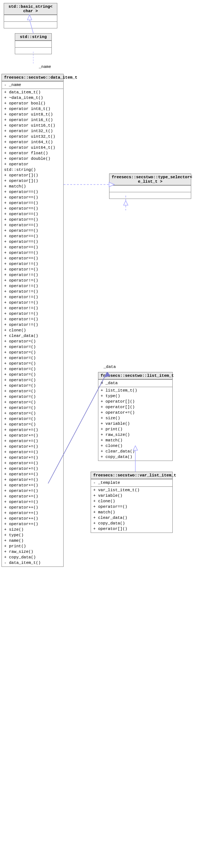  I want to click on var-list-item-box: freesecs::secstwo::var_list_item_t - _te…, so click(132, 502).